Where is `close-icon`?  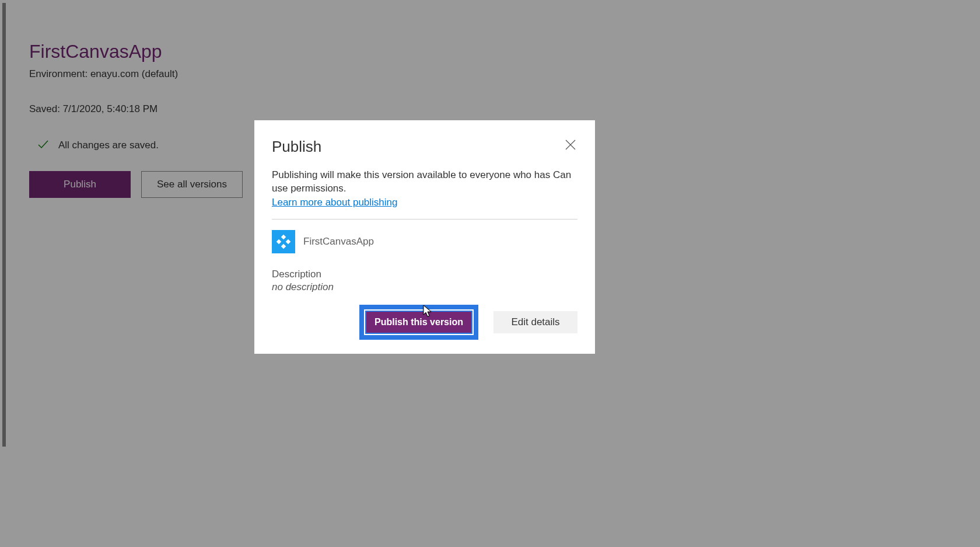
close-icon is located at coordinates (570, 147).